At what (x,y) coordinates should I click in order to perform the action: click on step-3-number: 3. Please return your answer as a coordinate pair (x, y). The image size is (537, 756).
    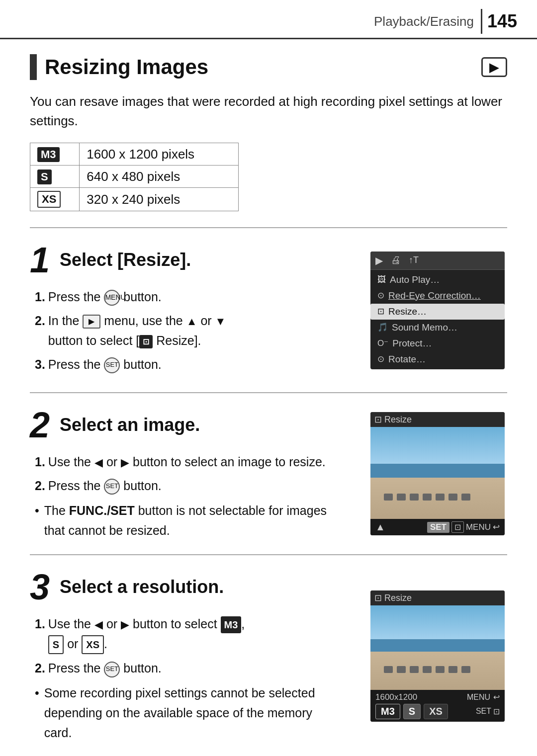
    Looking at the image, I should click on (40, 587).